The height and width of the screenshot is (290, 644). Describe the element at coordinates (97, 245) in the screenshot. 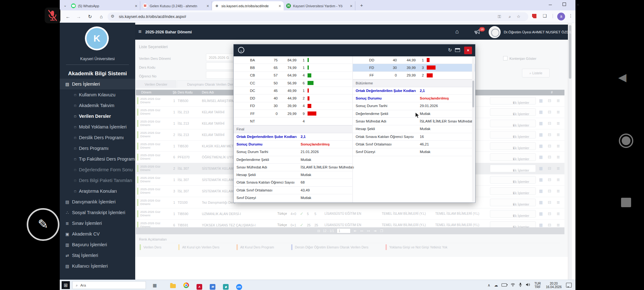

I see `sidebar-item: ▥ Başvuru İşlemleri` at that location.